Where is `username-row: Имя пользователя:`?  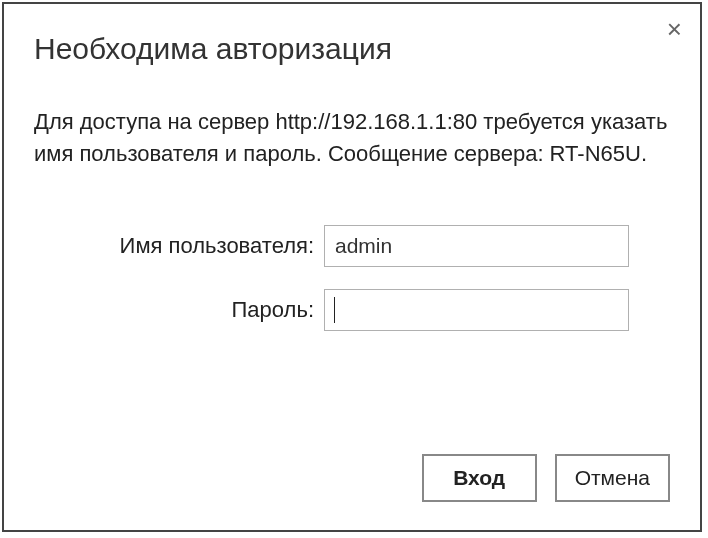 username-row: Имя пользователя: is located at coordinates (352, 246).